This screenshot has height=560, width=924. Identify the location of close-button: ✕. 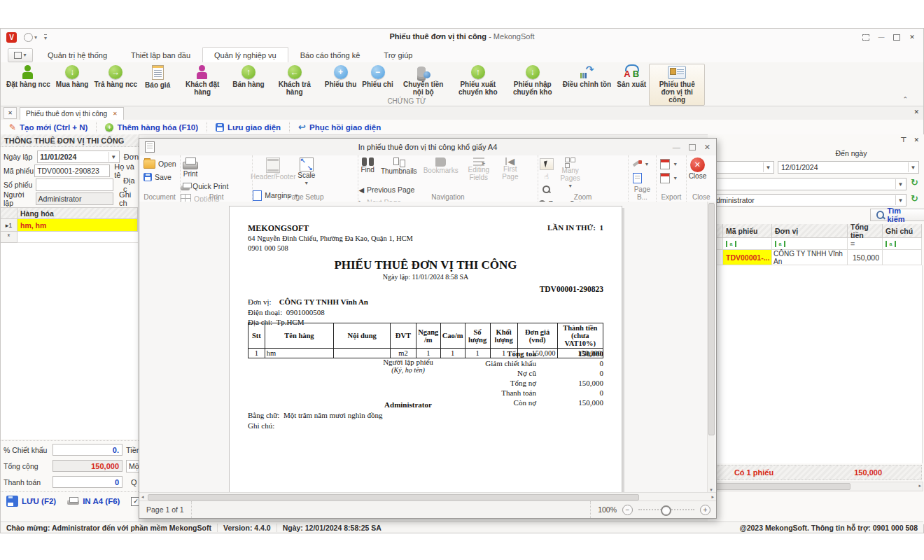
(912, 37).